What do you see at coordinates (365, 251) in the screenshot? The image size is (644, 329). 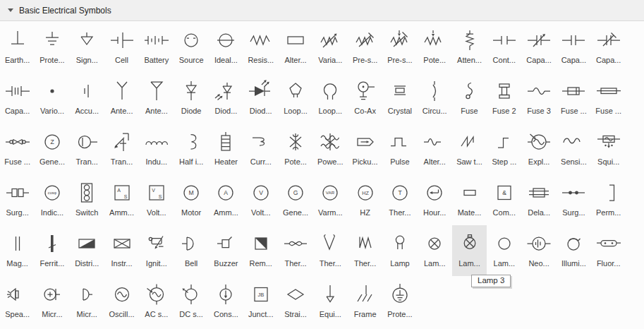 I see `symbol-cell-thermopile: Ther...` at bounding box center [365, 251].